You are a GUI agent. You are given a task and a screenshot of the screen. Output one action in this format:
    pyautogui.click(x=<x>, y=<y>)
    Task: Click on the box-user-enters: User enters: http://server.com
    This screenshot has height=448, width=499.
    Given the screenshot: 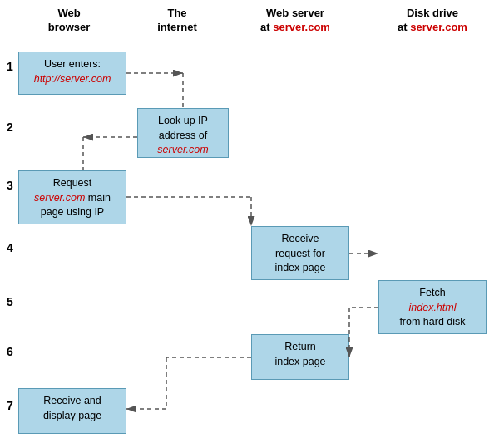 What is the action you would take?
    pyautogui.click(x=72, y=73)
    